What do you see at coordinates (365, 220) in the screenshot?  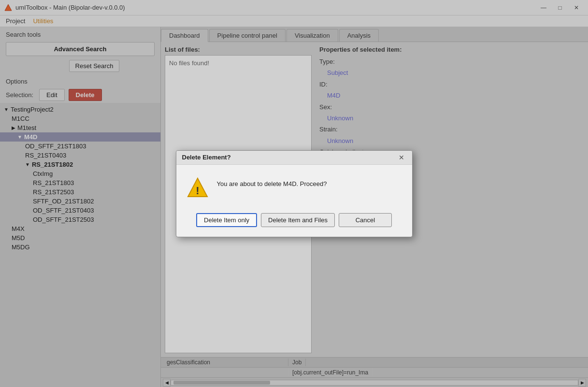 I see `cancel-button: Cancel` at bounding box center [365, 220].